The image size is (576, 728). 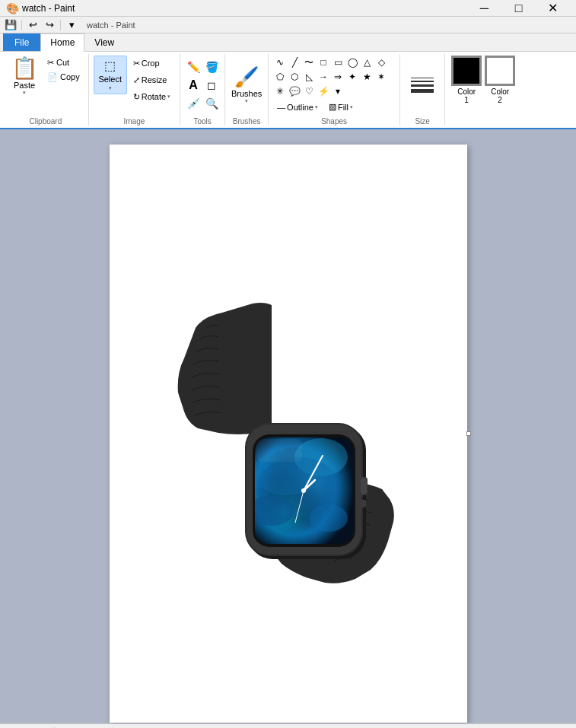 What do you see at coordinates (309, 62) in the screenshot?
I see `shape-curve2: 〜` at bounding box center [309, 62].